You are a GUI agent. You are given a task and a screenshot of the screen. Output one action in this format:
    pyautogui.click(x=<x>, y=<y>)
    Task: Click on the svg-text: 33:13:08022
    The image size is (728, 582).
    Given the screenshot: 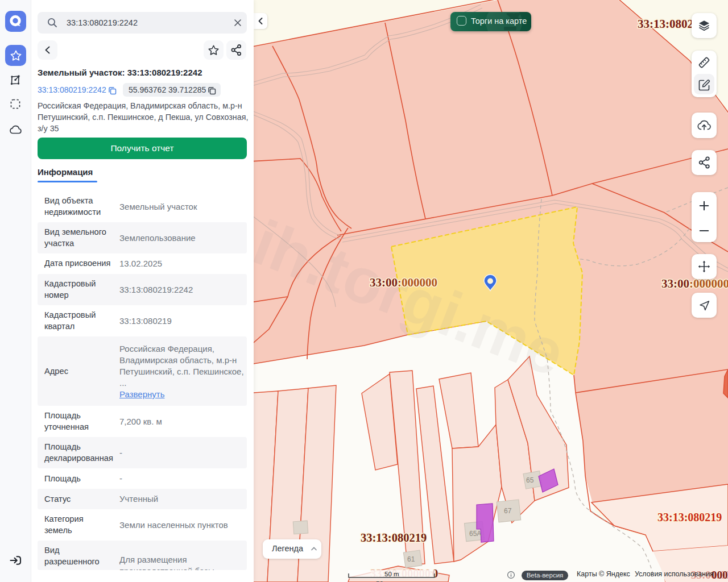 What is the action you would take?
    pyautogui.click(x=669, y=24)
    